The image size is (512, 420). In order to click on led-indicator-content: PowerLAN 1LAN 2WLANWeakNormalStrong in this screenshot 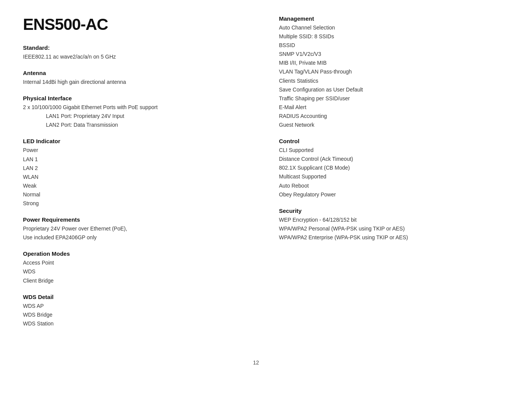, I will do `click(128, 177)`.